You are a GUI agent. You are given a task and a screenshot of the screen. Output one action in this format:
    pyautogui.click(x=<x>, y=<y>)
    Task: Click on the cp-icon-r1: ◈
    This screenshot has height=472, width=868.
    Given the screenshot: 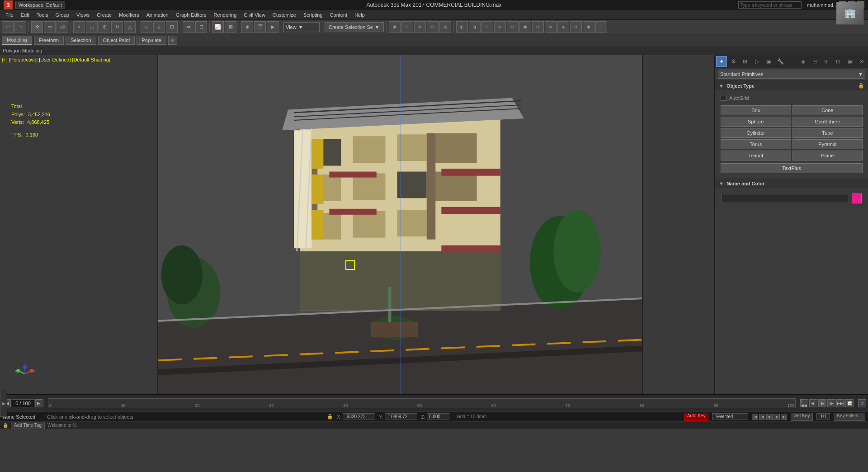 What is the action you would take?
    pyautogui.click(x=803, y=61)
    